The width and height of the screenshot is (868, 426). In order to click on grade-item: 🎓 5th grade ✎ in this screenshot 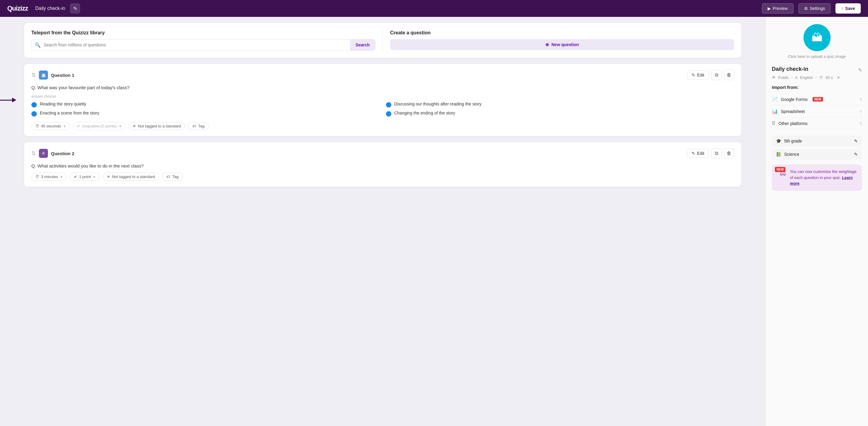, I will do `click(817, 141)`.